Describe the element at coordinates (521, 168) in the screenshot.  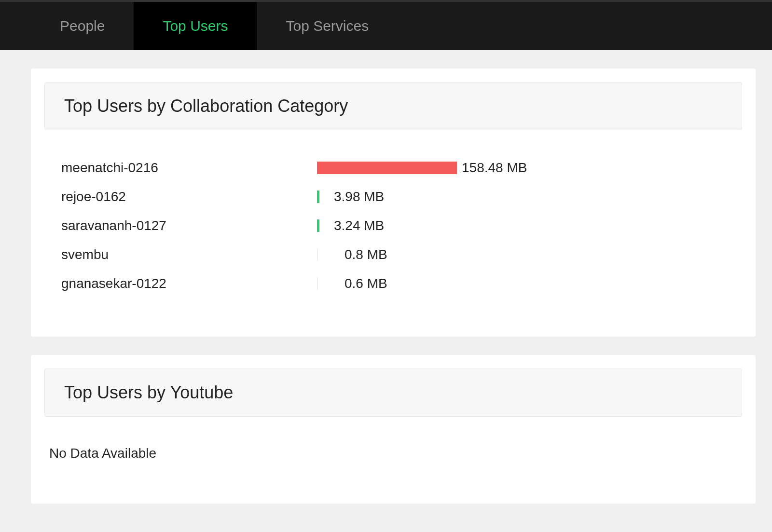
I see `bar-area: 158.48 MB` at that location.